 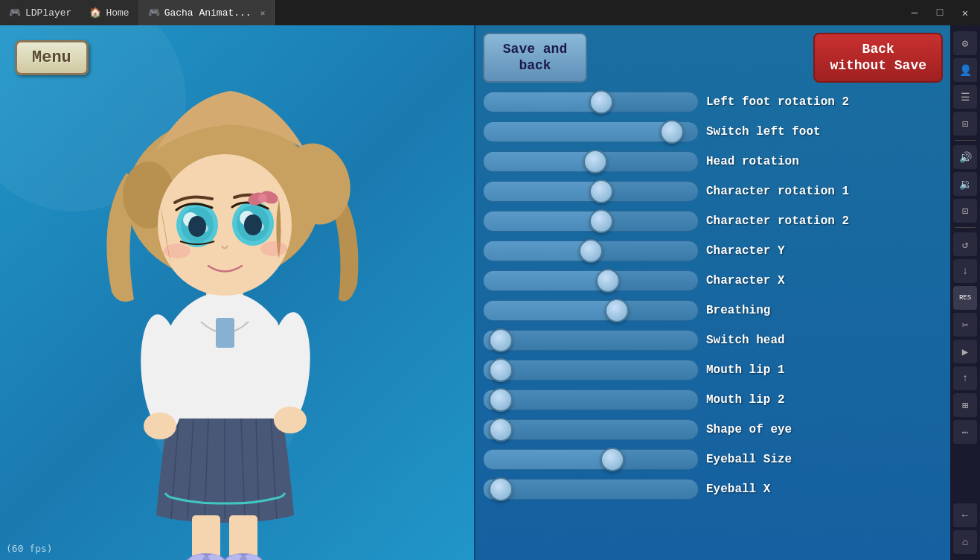 I want to click on volume-down-tool-button: 🔉, so click(x=965, y=184).